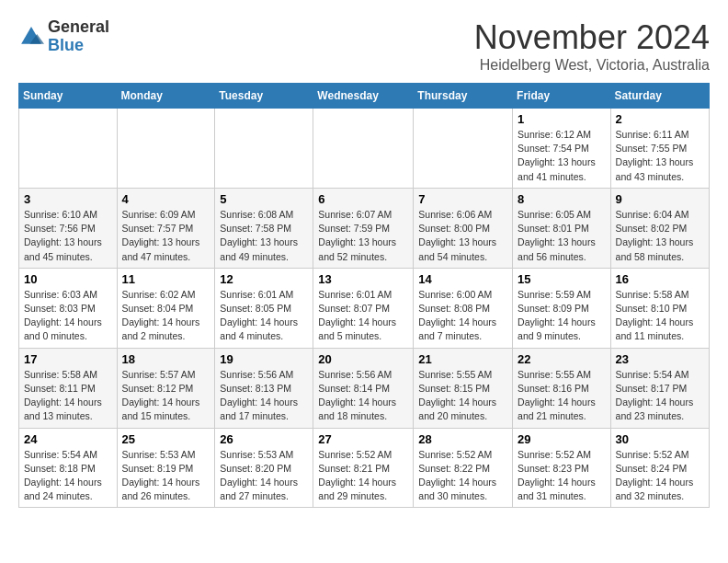  What do you see at coordinates (264, 359) in the screenshot?
I see `day-number: 19` at bounding box center [264, 359].